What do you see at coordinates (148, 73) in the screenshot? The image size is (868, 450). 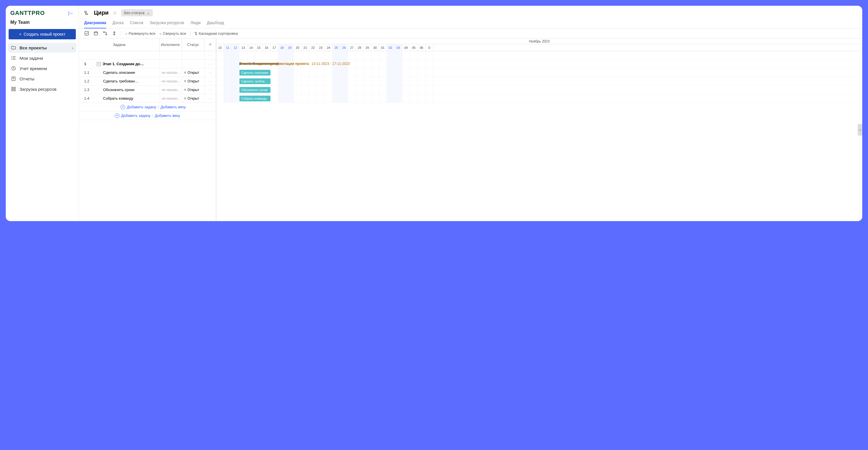 I see `grid-row: 1.1 Сделать описание не назнач... Открыт…` at bounding box center [148, 73].